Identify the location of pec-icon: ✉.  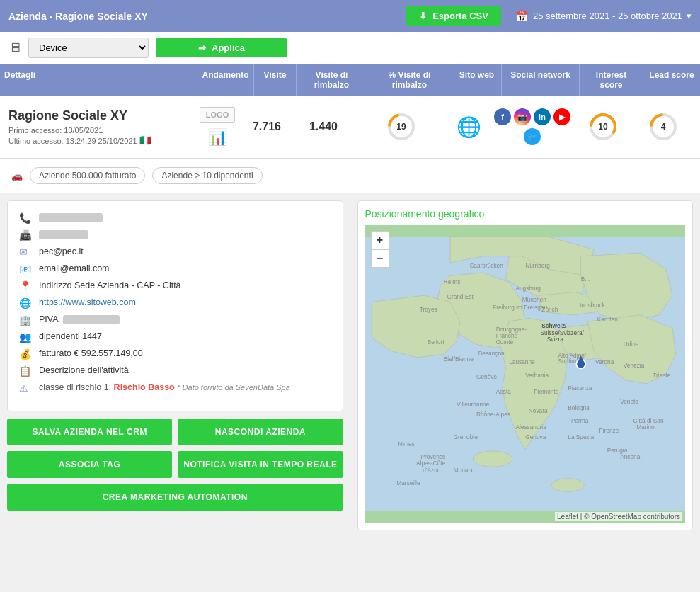
(25, 252).